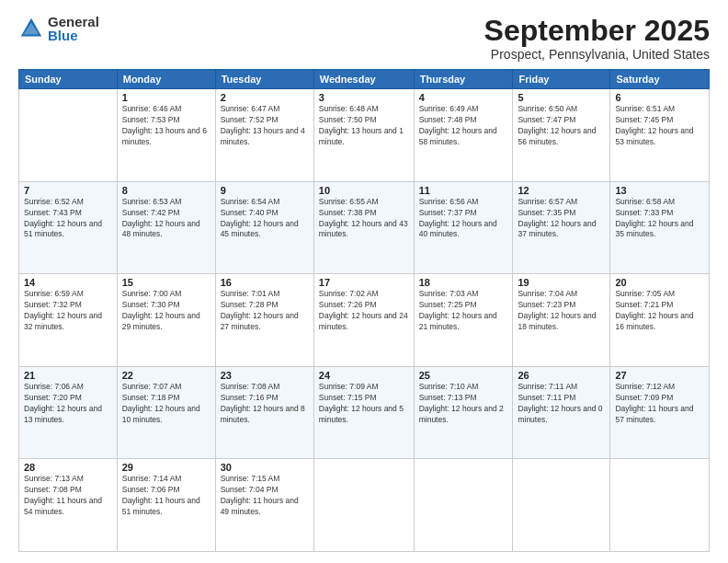 This screenshot has height=563, width=728. What do you see at coordinates (68, 496) in the screenshot?
I see `day-info: Sunrise: 7:13 AM Sunset: 7:08 PM Dayligh…` at bounding box center [68, 496].